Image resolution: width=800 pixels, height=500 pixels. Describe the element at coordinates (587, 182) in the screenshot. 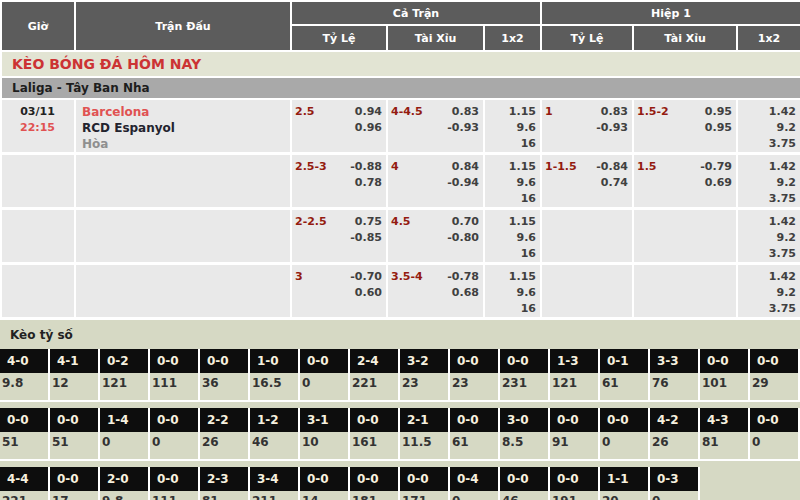

I see `h1-handicap-cell: 1-1.5-0.84 0.74` at that location.